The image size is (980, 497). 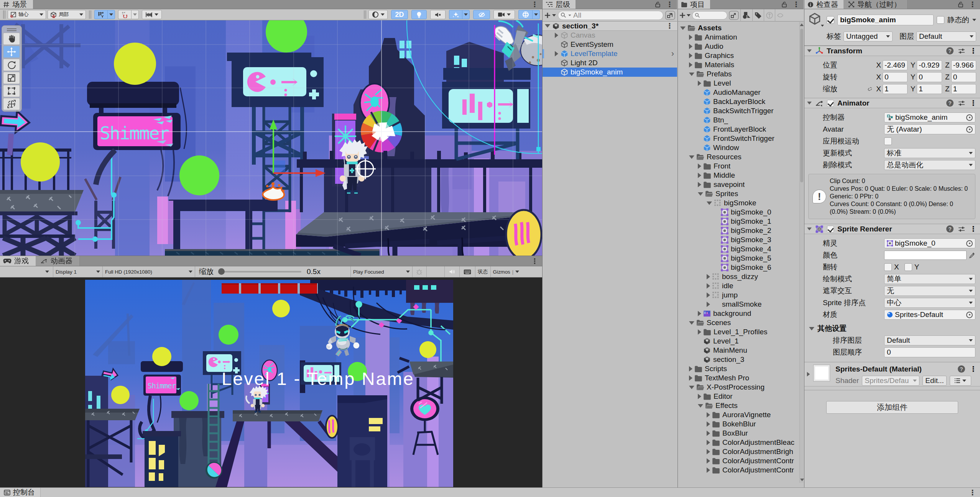 What do you see at coordinates (741, 396) in the screenshot?
I see `project-item-Editor: Editor` at bounding box center [741, 396].